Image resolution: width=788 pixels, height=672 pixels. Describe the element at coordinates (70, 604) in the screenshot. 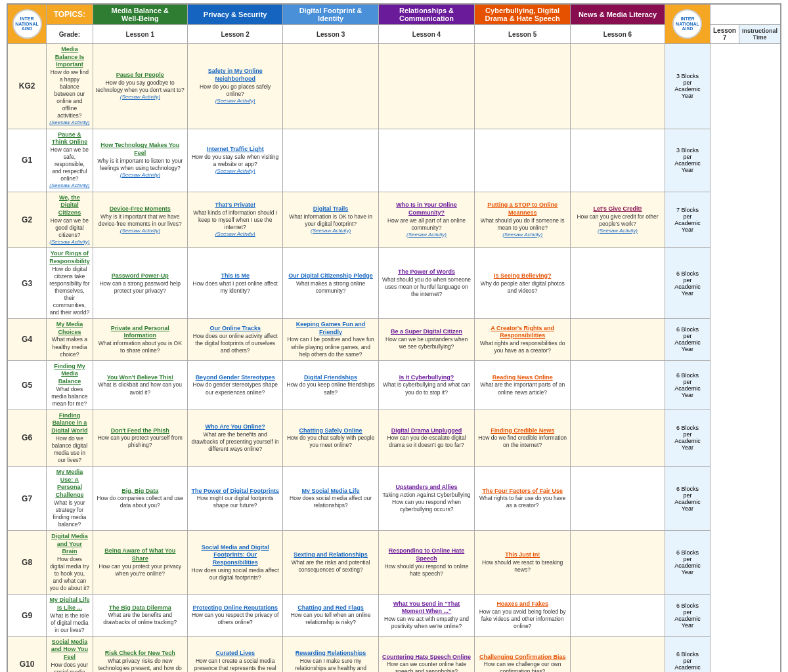

I see `g9-l1-title: My Digital Life Is Like ...` at that location.